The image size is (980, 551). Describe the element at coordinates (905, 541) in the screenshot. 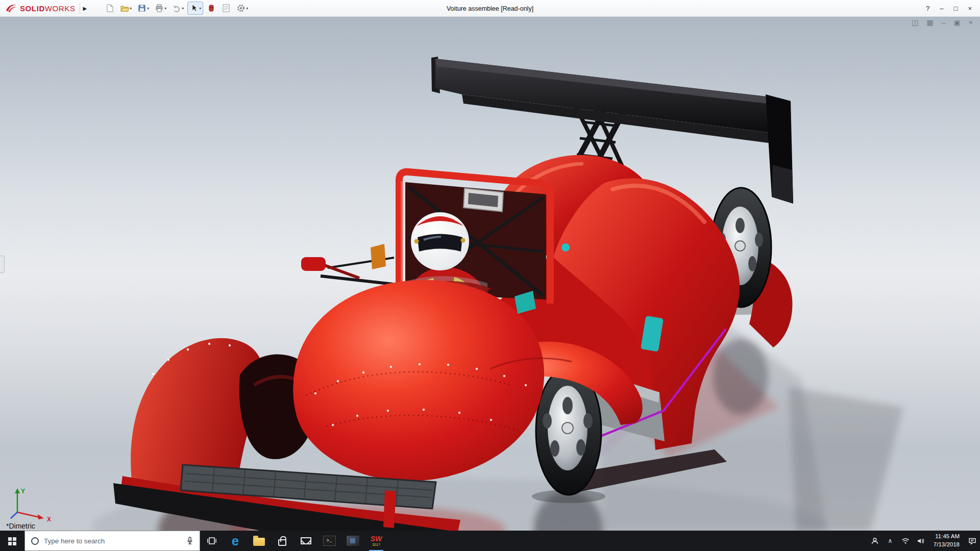

I see `network-button` at that location.